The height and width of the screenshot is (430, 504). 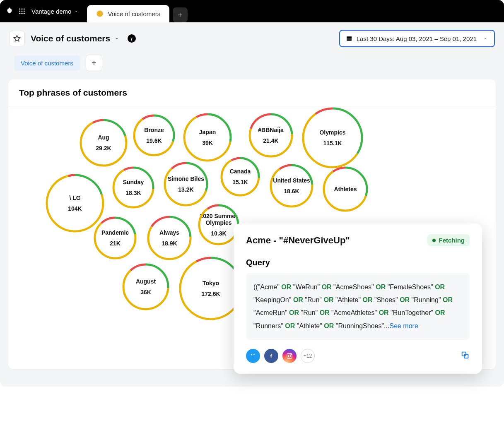 What do you see at coordinates (10, 11) in the screenshot?
I see `app-logo-icon` at bounding box center [10, 11].